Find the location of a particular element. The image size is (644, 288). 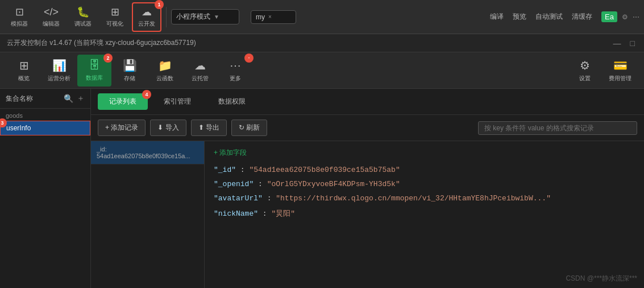

overview-btn: ⊞ 概览 is located at coordinates (24, 71).